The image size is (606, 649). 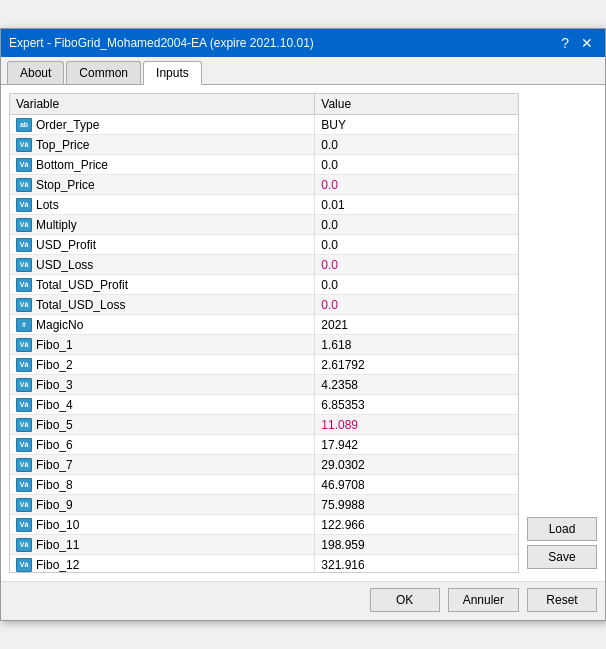 What do you see at coordinates (405, 600) in the screenshot?
I see `ok-button: OK` at bounding box center [405, 600].